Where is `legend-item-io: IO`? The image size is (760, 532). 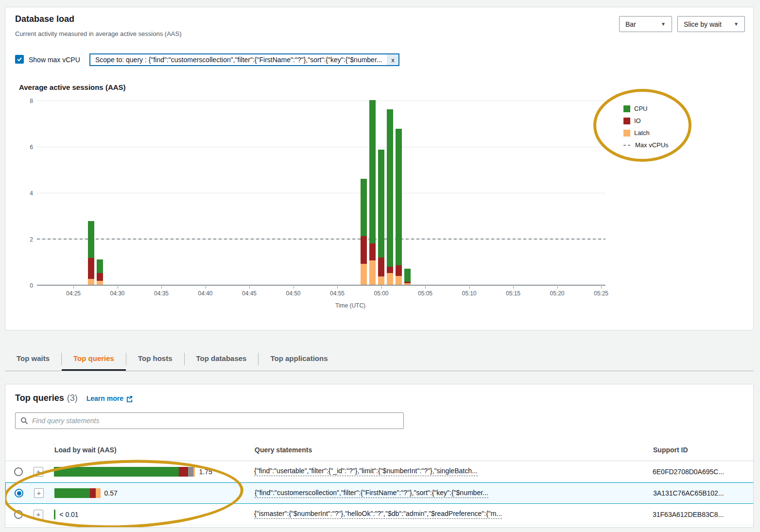
legend-item-io: IO is located at coordinates (646, 120).